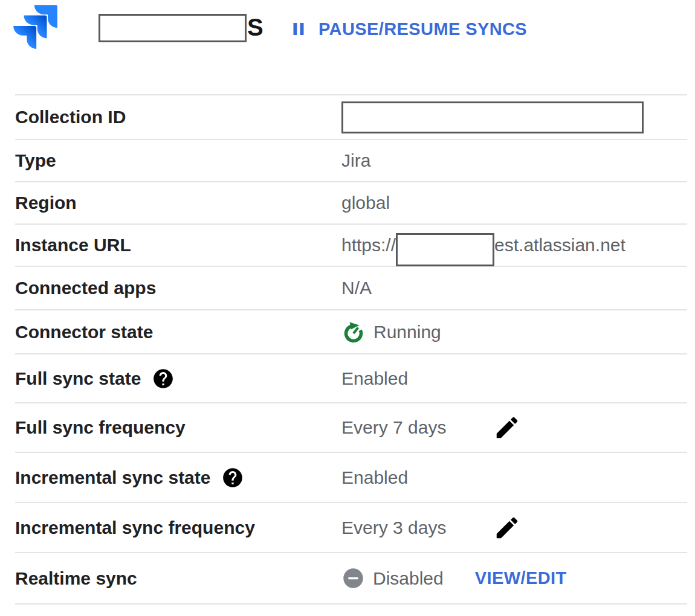  What do you see at coordinates (351, 579) in the screenshot?
I see `table-row-realtime-sync: Realtime sync Disabled VIEW/EDIT` at bounding box center [351, 579].